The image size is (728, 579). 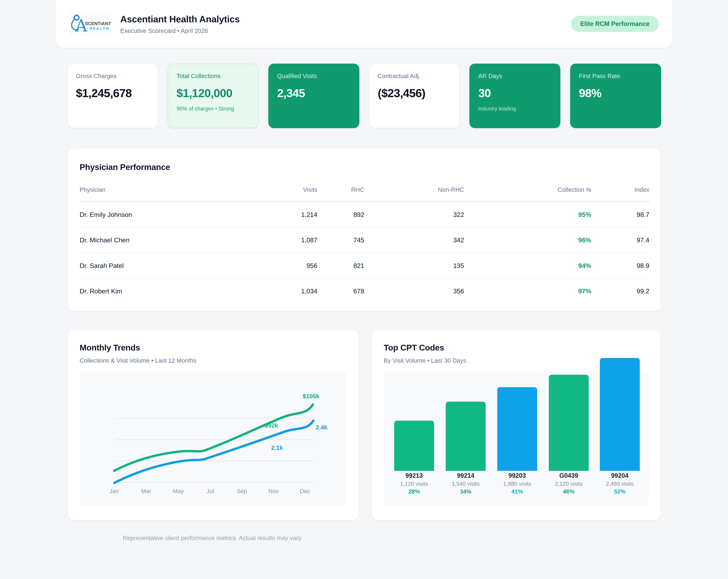 What do you see at coordinates (414, 240) in the screenshot?
I see `non-rhc-value: 342` at bounding box center [414, 240].